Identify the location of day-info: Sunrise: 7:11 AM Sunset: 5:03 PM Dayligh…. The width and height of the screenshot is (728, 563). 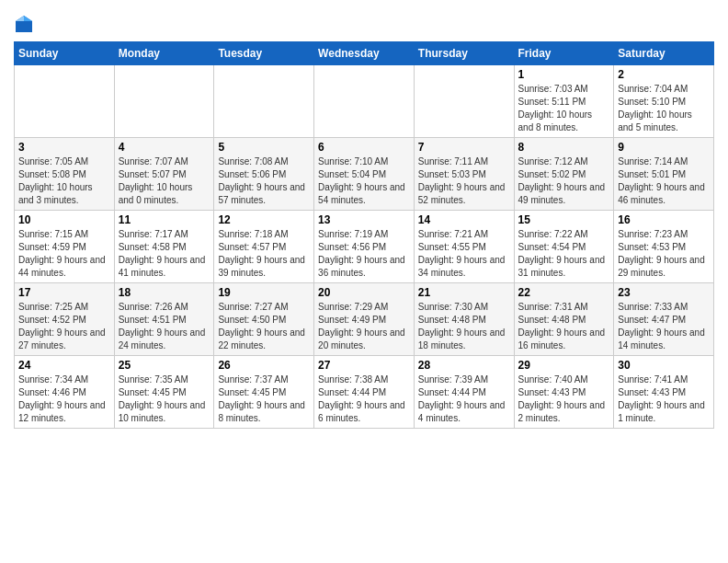
(464, 181).